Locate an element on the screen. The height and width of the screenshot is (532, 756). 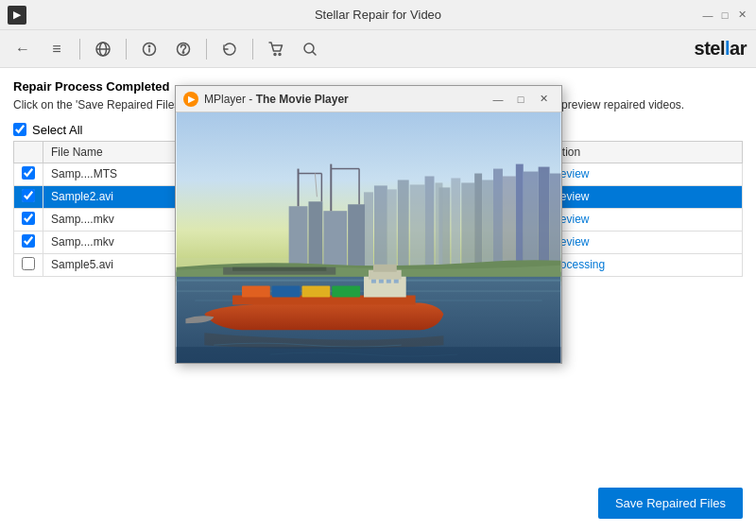
col-checkbox-header is located at coordinates (28, 151).